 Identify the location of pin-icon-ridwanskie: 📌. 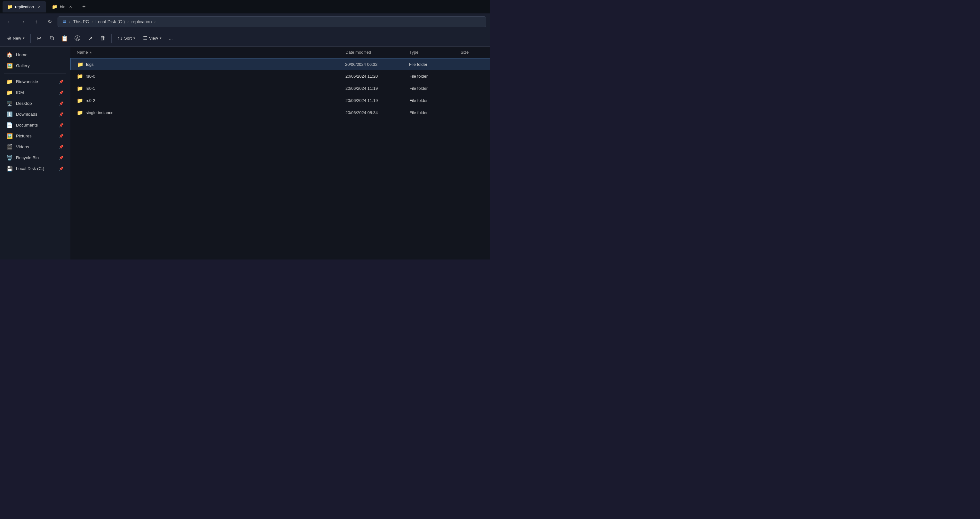
(61, 82).